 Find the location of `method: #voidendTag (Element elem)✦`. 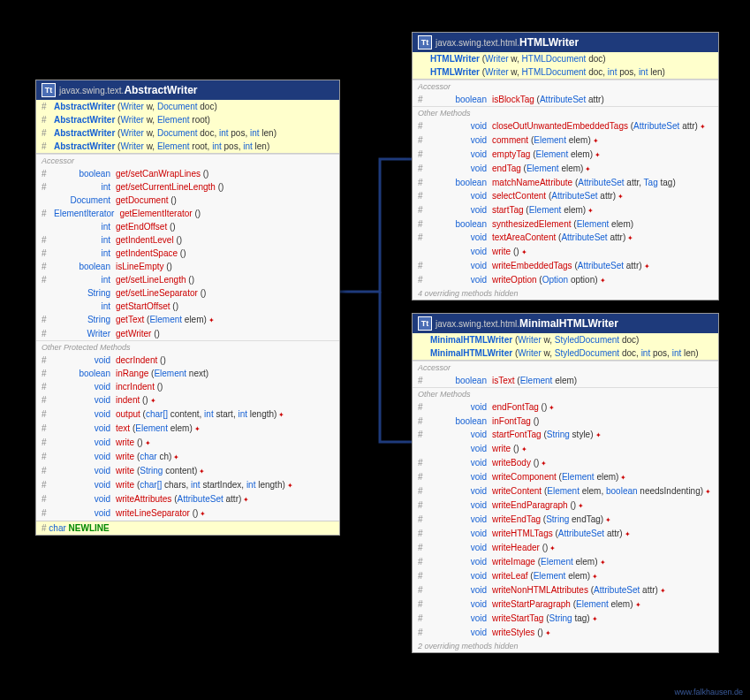

method: #voidendTag (Element elem)✦ is located at coordinates (565, 169).